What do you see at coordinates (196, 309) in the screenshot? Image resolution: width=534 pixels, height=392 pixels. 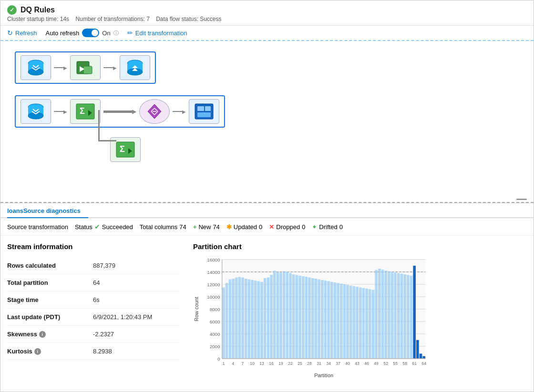 I see `svg-text: Row count` at bounding box center [196, 309].